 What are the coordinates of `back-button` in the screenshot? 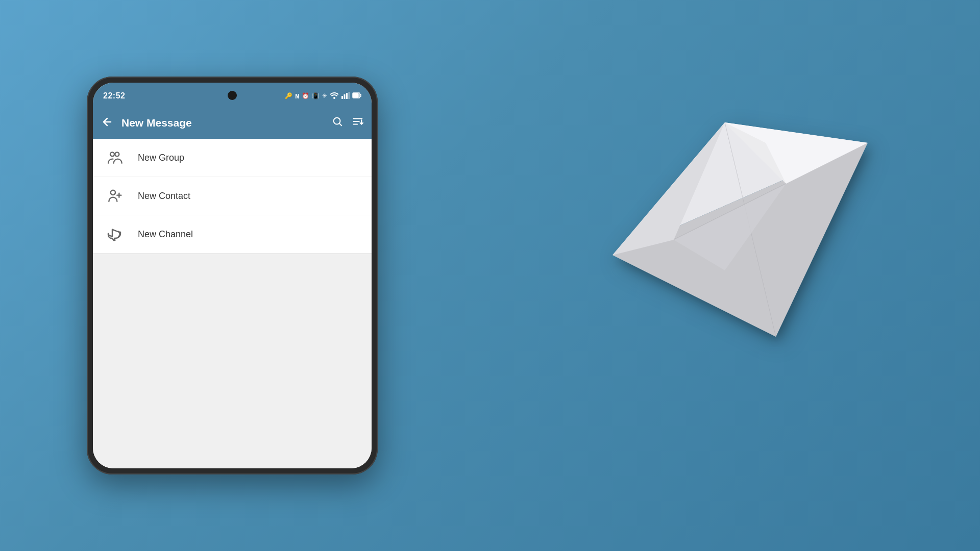 It's located at (107, 123).